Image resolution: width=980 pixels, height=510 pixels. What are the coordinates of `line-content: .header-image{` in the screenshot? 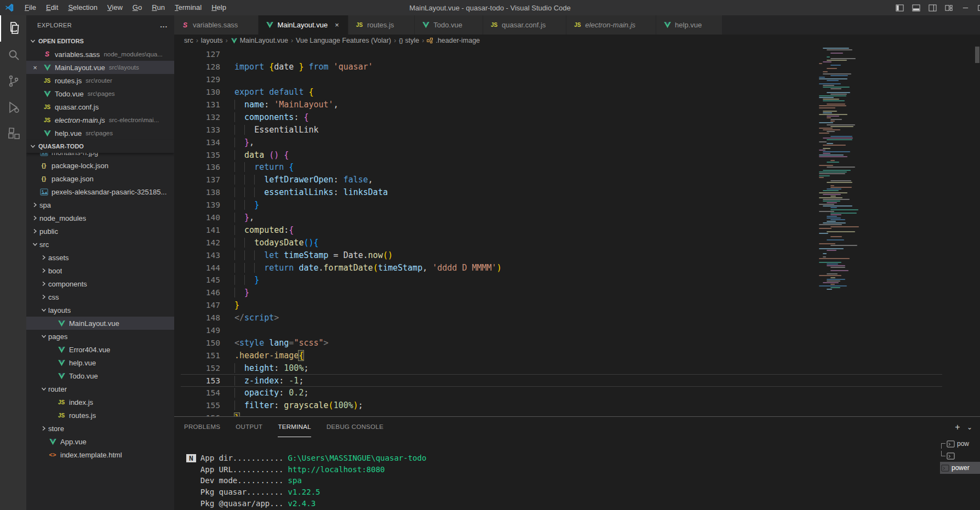 It's located at (269, 356).